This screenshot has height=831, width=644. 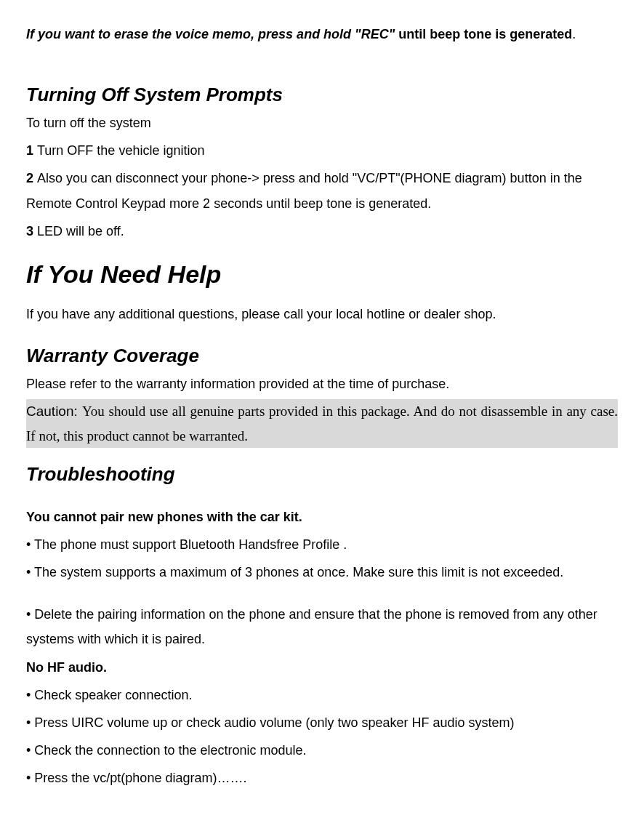 What do you see at coordinates (322, 545) in the screenshot?
I see `issue-pairing-bullet-1: • The phone must support Bluetooth Hands…` at bounding box center [322, 545].